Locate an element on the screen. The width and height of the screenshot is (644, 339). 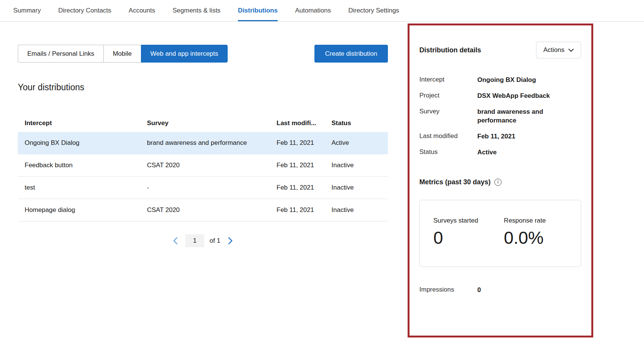
response-rate-label: Response rate is located at coordinates (525, 221).